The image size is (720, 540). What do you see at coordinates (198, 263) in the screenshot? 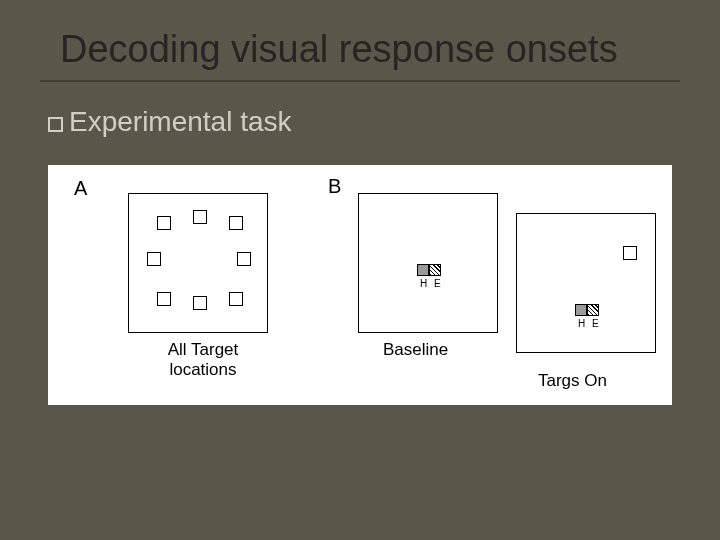
I see `panel-a-box` at bounding box center [198, 263].